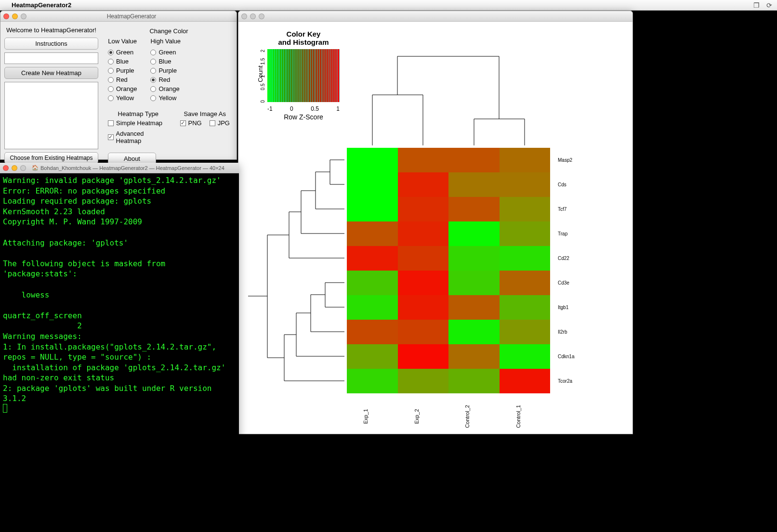  What do you see at coordinates (122, 70) in the screenshot?
I see `low-purple-radio: Purple` at bounding box center [122, 70].